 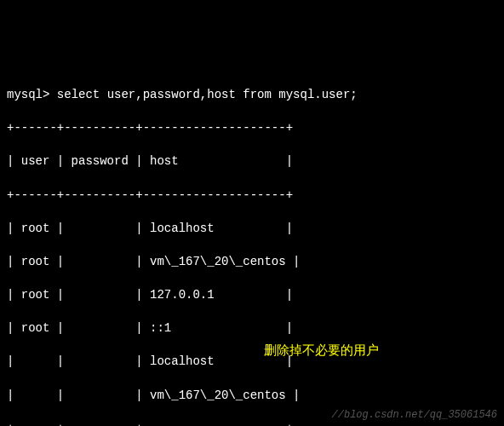 I want to click on table-row: | root | | localhost |, so click(x=252, y=229).